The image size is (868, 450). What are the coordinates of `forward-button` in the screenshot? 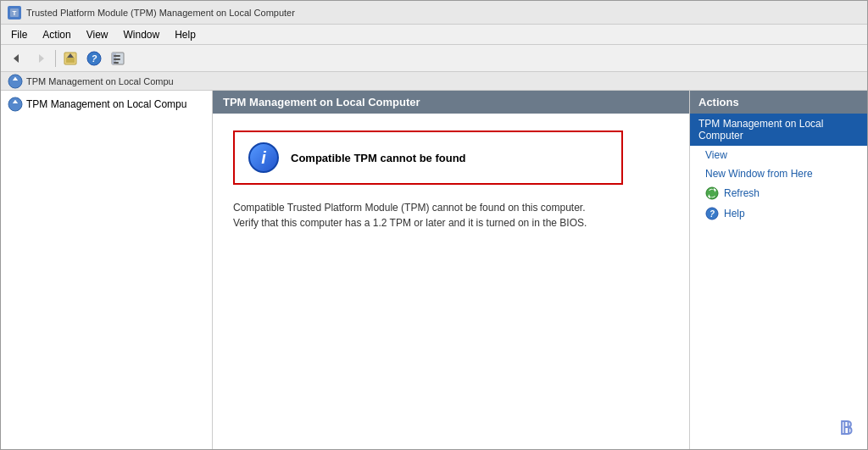 It's located at (41, 58).